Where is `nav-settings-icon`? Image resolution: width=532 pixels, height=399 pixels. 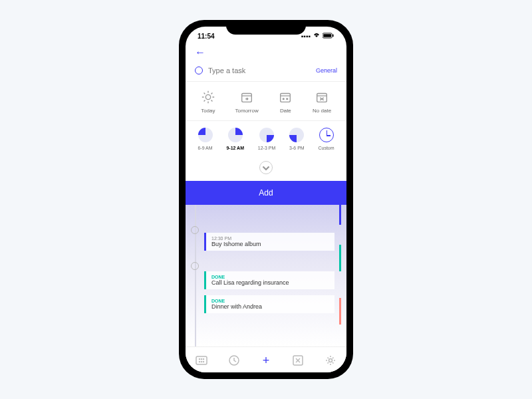 nav-settings-icon is located at coordinates (331, 360).